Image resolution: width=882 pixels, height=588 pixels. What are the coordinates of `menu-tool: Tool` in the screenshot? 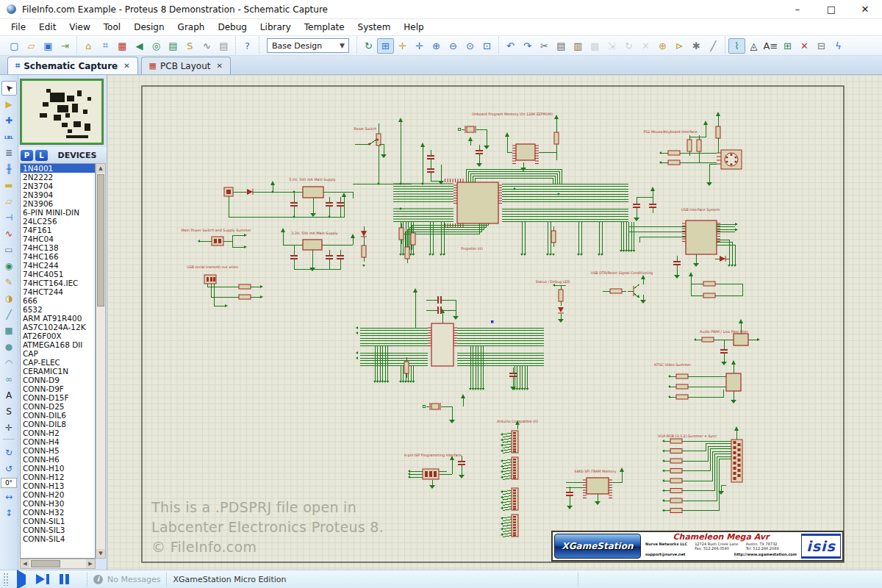 It's located at (112, 27).